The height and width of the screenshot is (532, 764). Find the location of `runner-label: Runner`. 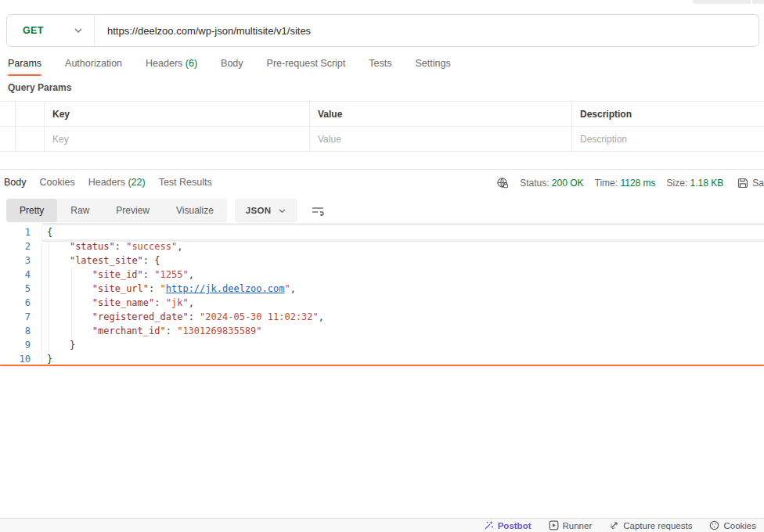

runner-label: Runner is located at coordinates (578, 526).